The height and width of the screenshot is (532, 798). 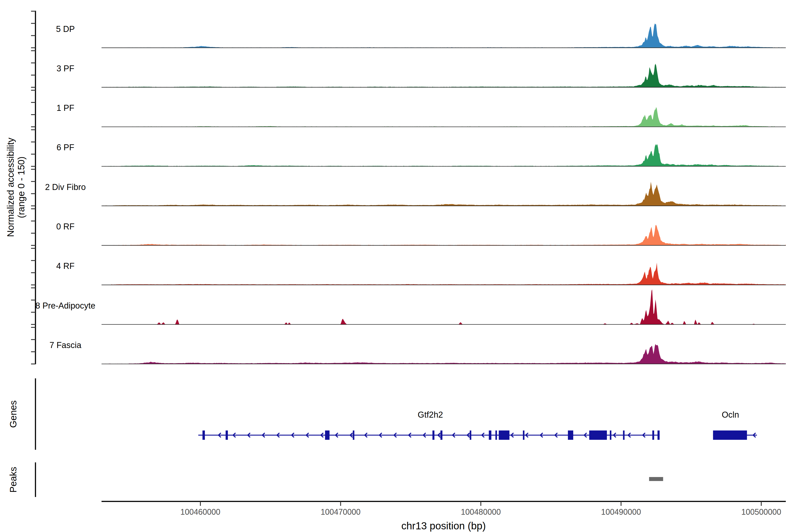 What do you see at coordinates (13, 480) in the screenshot?
I see `peaks-section-label: Peaks` at bounding box center [13, 480].